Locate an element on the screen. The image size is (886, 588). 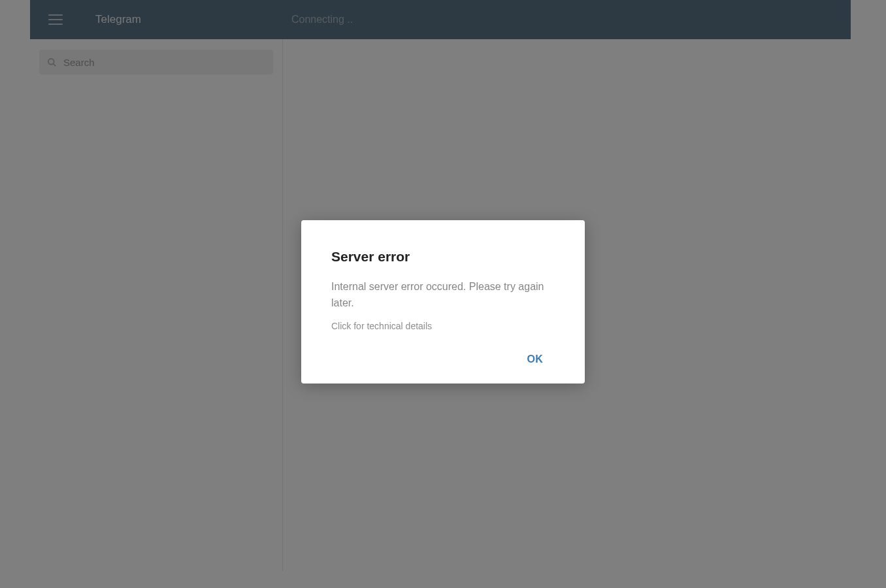
ok-button: OK is located at coordinates (534, 359).